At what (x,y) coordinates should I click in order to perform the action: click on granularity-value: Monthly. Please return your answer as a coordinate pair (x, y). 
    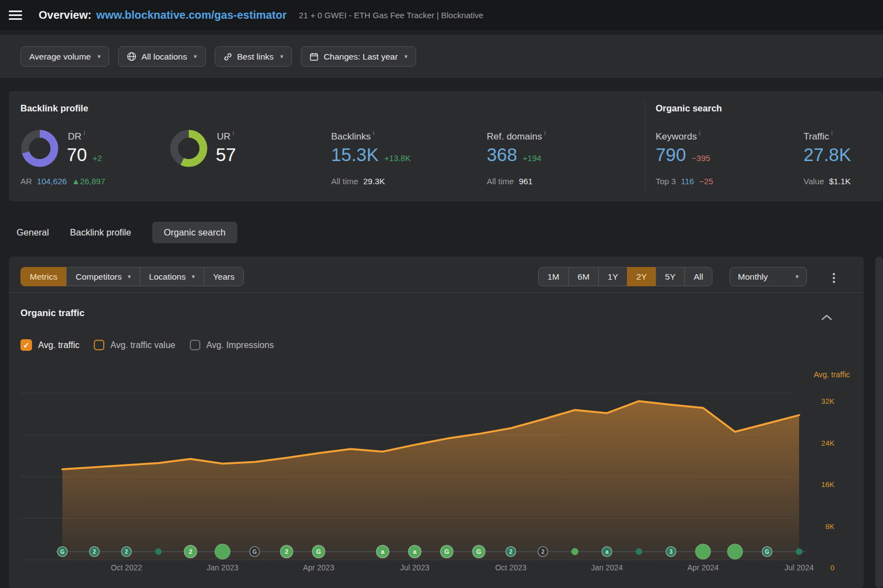
    Looking at the image, I should click on (753, 277).